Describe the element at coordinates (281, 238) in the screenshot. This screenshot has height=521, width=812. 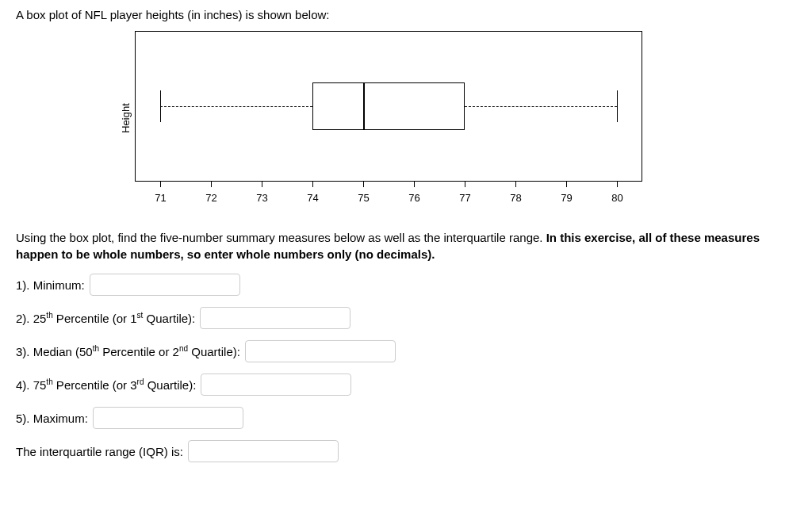
I see `instructions-plain: Using the box plot, find the five-number…` at that location.